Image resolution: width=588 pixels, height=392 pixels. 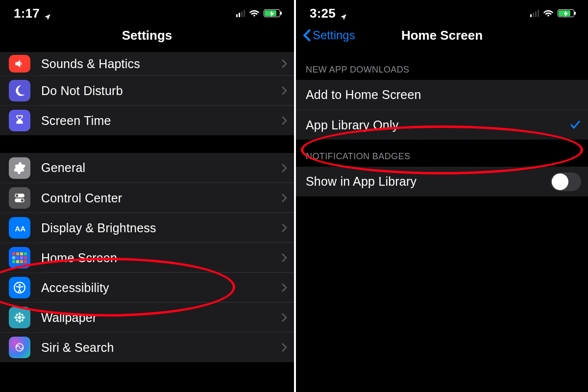 What do you see at coordinates (322, 14) in the screenshot?
I see `status-time: 3:25` at bounding box center [322, 14].